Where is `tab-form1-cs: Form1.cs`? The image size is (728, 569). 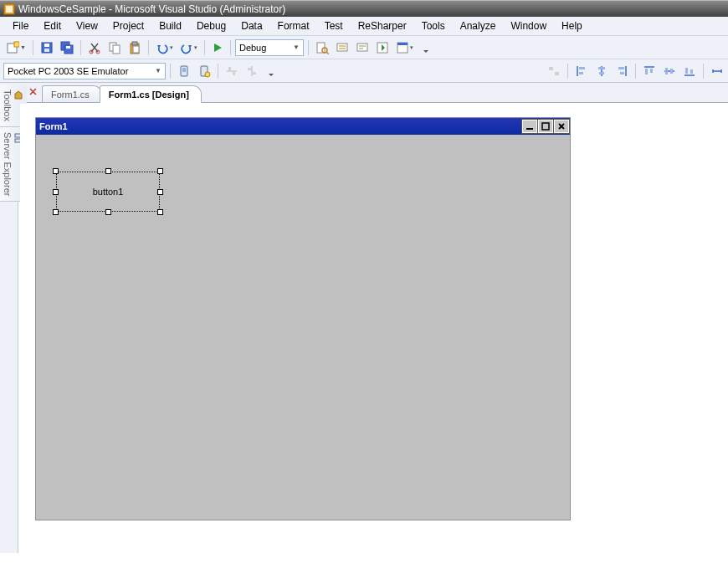 tab-form1-cs: Form1.cs is located at coordinates (72, 94).